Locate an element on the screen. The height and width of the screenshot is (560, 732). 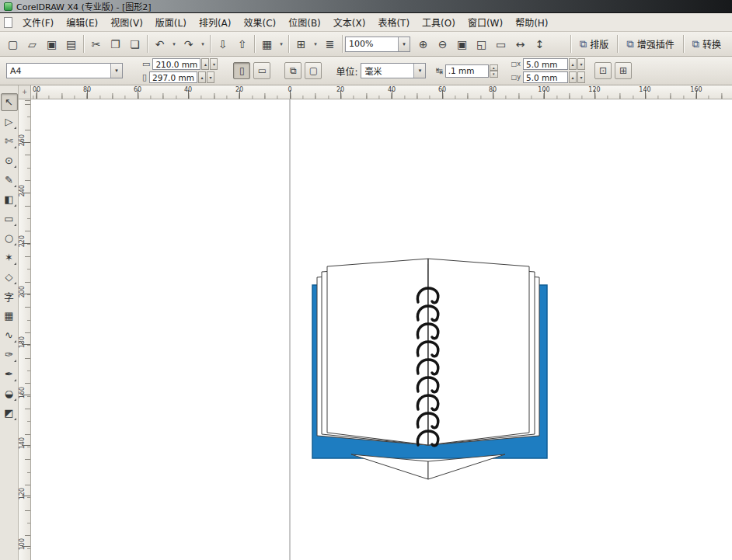
duplicate-y-field: 5.0 mm is located at coordinates (546, 78).